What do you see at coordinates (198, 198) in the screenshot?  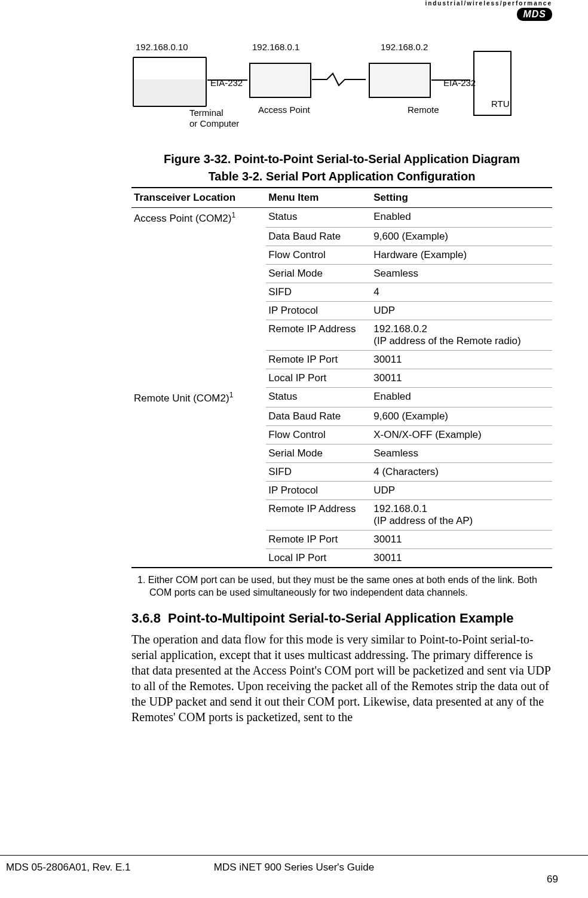 I see `th-location: Transceiver Location` at bounding box center [198, 198].